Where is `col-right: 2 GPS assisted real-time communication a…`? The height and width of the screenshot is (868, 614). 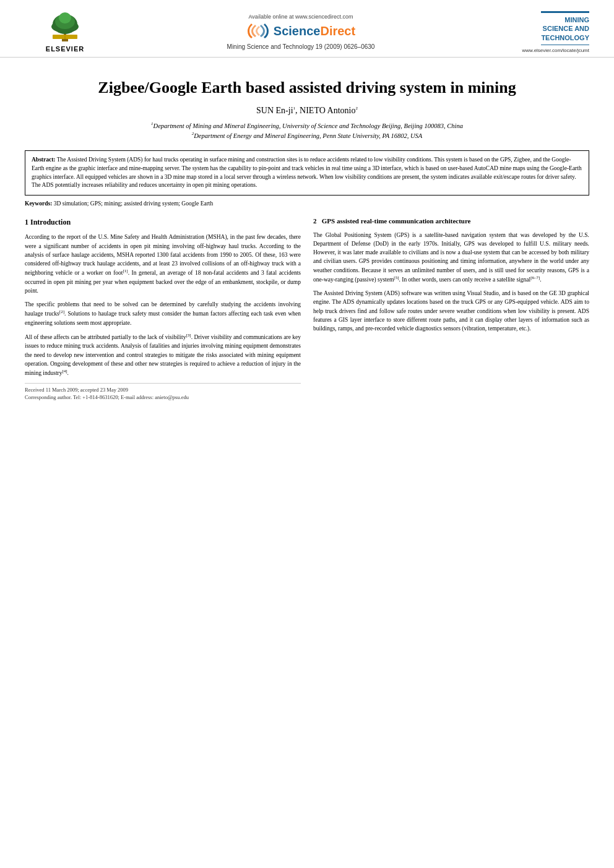
col-right: 2 GPS assisted real-time communication a… is located at coordinates (451, 309).